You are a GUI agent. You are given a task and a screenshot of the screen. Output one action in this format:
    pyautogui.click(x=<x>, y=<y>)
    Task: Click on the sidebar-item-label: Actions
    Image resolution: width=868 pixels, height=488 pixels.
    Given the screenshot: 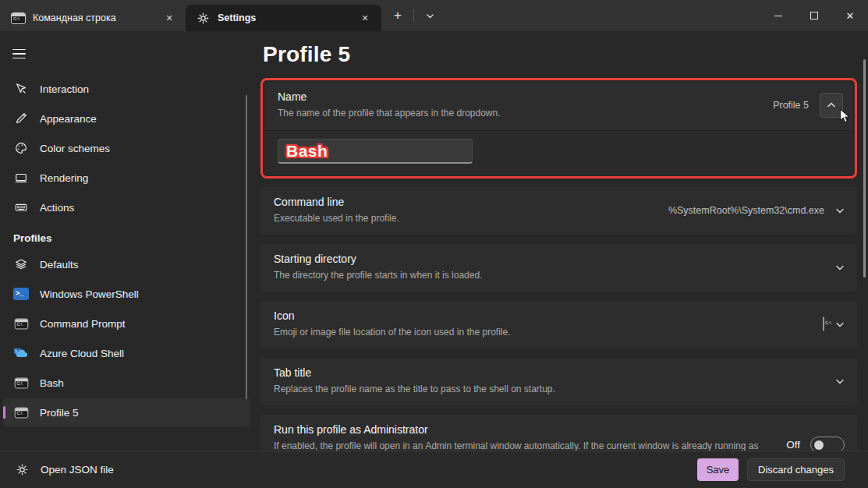 What is the action you would take?
    pyautogui.click(x=57, y=207)
    